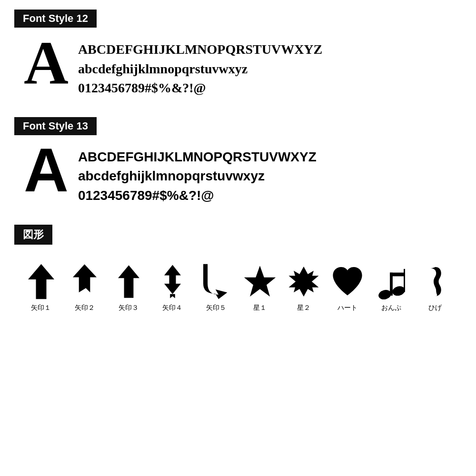  Describe the element at coordinates (55, 19) in the screenshot. I see `font-style-12-label: Font Style 12` at that location.